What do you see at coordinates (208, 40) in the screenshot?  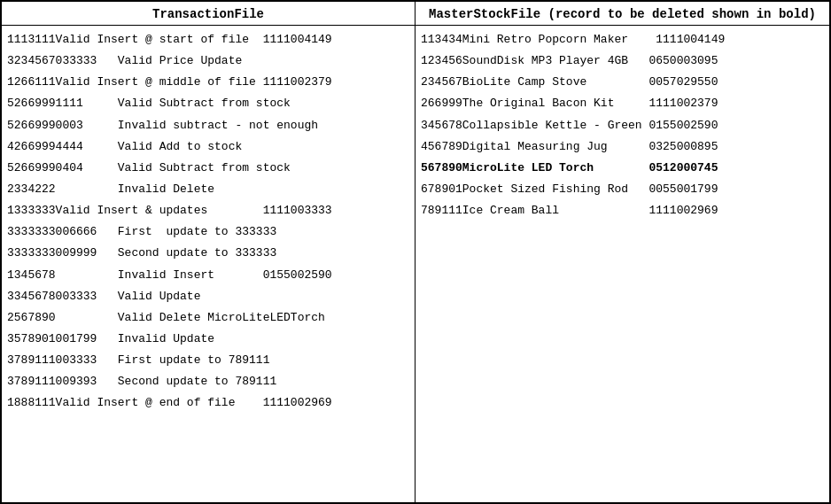 I see `list-item: 1113111Valid Insert @ start of file 1111…` at bounding box center [208, 40].